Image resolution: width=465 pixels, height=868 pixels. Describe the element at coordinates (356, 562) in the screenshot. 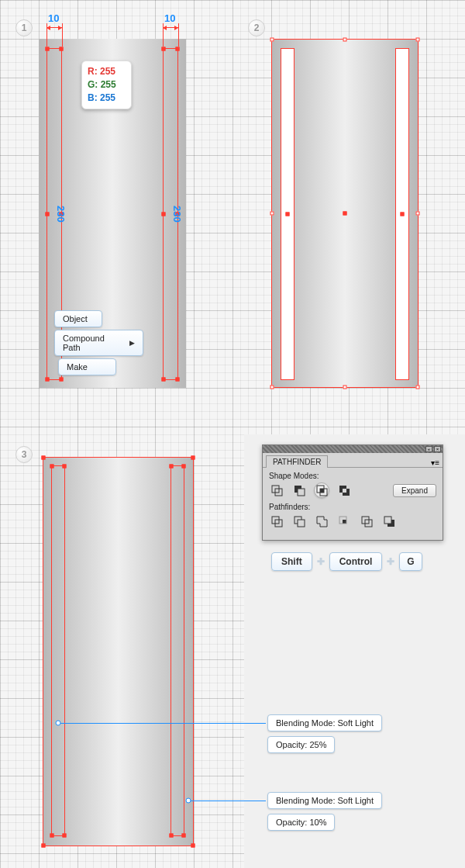

I see `key-label: Control` at that location.